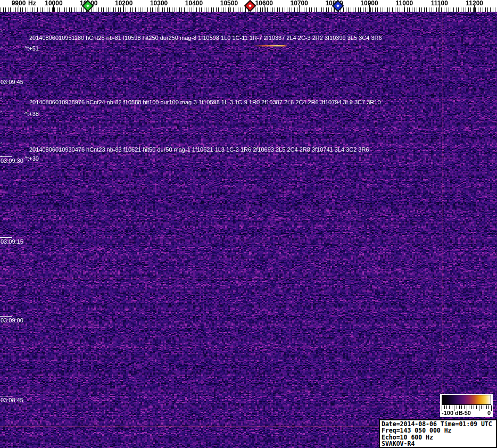  Describe the element at coordinates (299, 3) in the screenshot. I see `frequency-tick-label: 10700` at that location.